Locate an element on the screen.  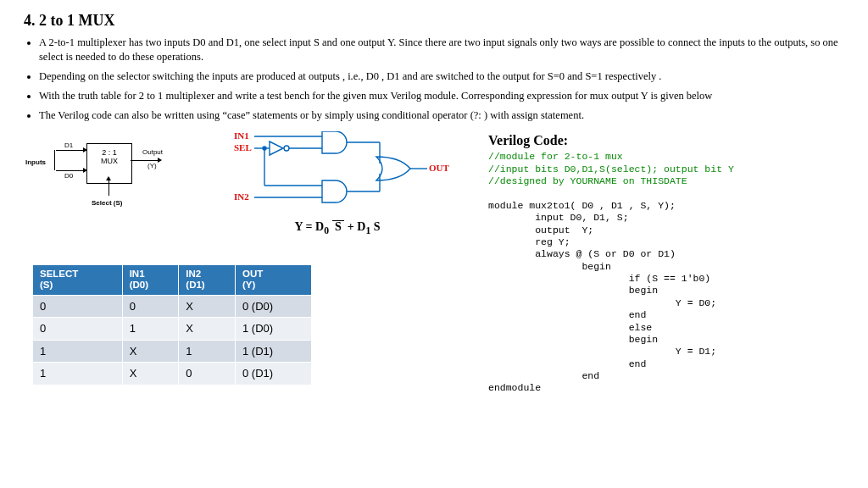
th-select: SELECT(S) is located at coordinates (78, 280).